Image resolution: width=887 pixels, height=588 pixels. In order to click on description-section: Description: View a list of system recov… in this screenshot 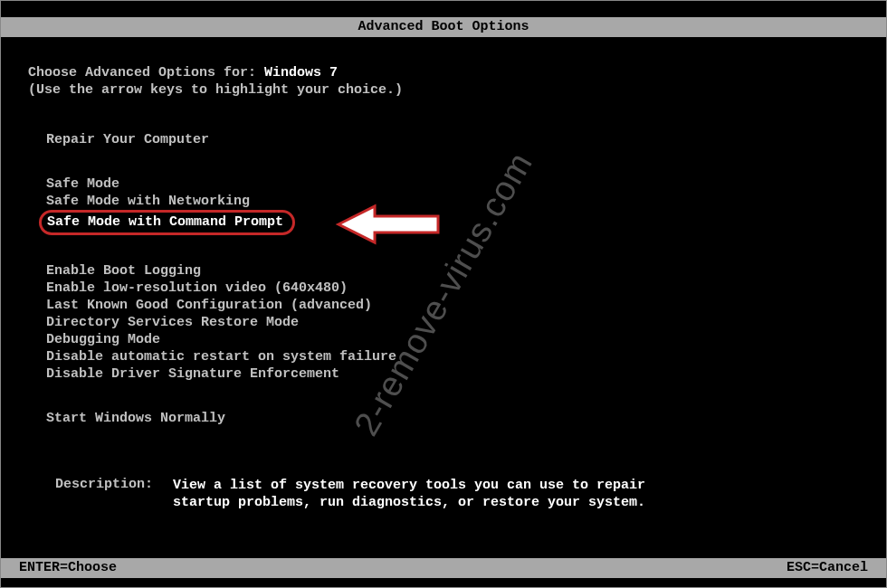, I will do `click(444, 494)`.